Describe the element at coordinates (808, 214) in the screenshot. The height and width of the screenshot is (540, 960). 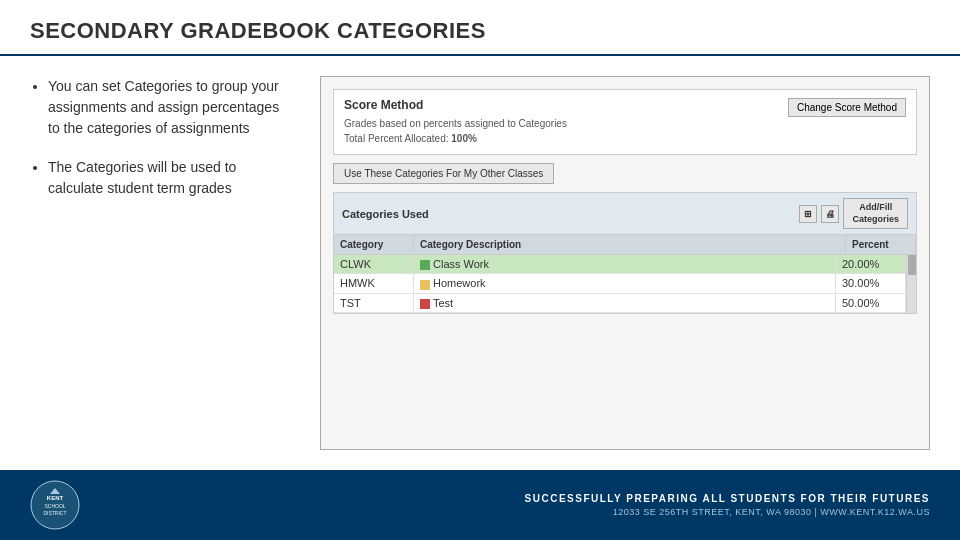
I see `export-icon: ⊞` at that location.